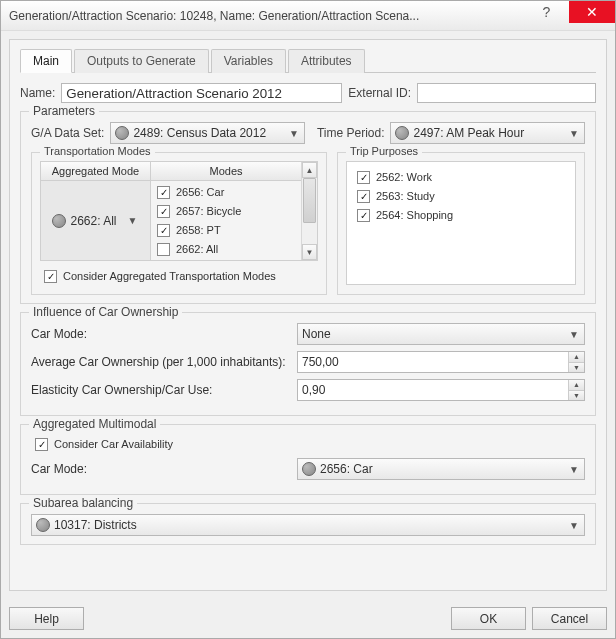 The image size is (616, 639). I want to click on consider-aggregated-checkbox: Consider Aggregated Transportation Modes, so click(179, 276).